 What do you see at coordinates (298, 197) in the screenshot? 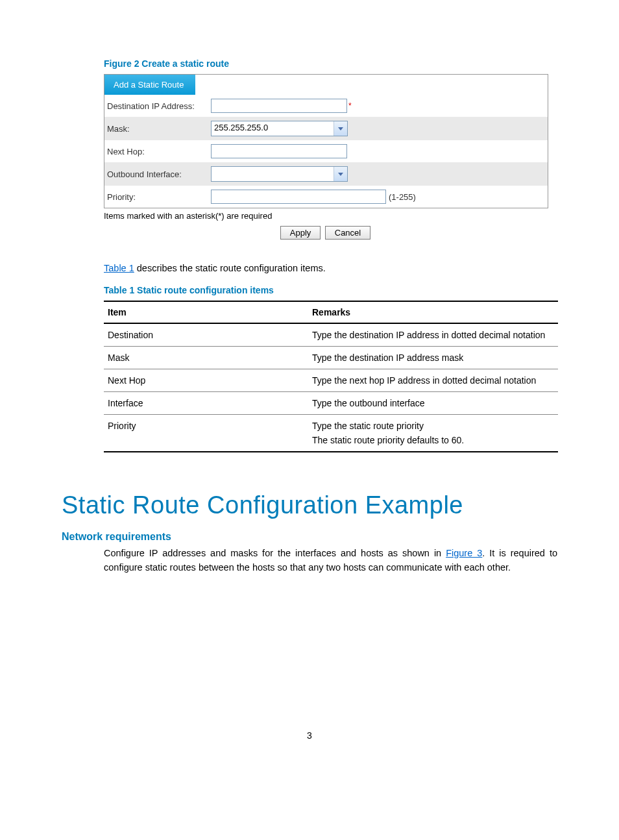
I see `priority-input` at bounding box center [298, 197].